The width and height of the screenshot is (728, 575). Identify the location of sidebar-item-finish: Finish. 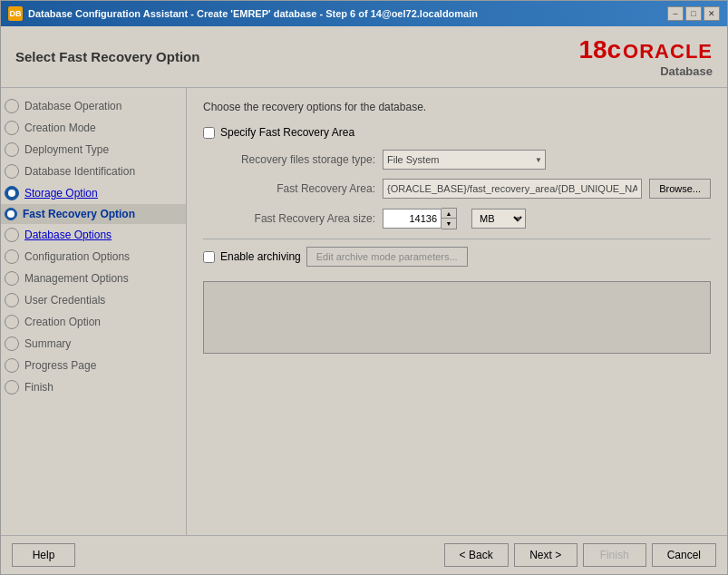
(93, 387).